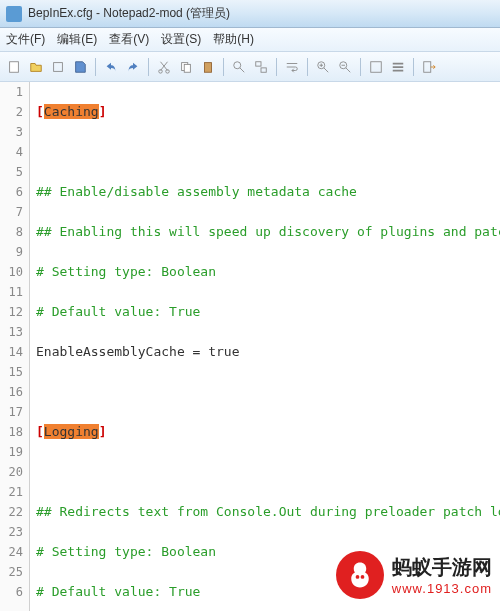  I want to click on undo-icon, so click(111, 67).